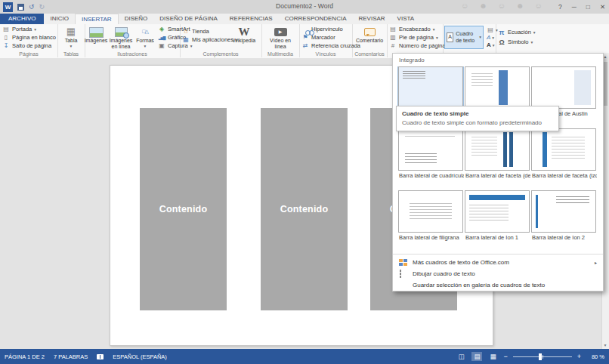  I want to click on simbolo-button: Ω Símbolo ▾, so click(517, 42).